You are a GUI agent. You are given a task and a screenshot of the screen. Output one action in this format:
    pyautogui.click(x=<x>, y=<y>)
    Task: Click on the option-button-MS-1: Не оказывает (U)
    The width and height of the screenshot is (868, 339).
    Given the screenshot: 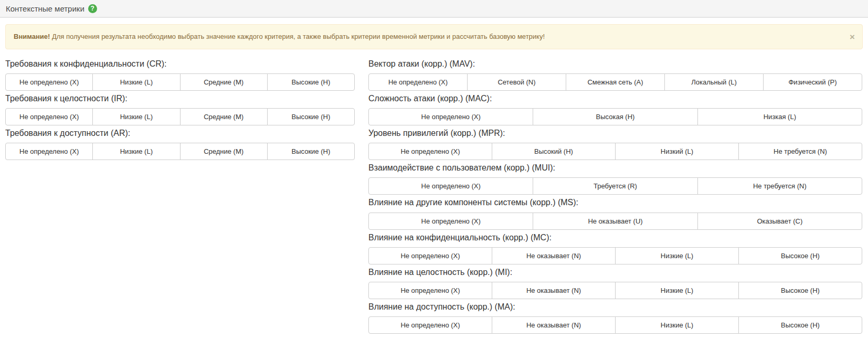 What is the action you would take?
    pyautogui.click(x=615, y=221)
    